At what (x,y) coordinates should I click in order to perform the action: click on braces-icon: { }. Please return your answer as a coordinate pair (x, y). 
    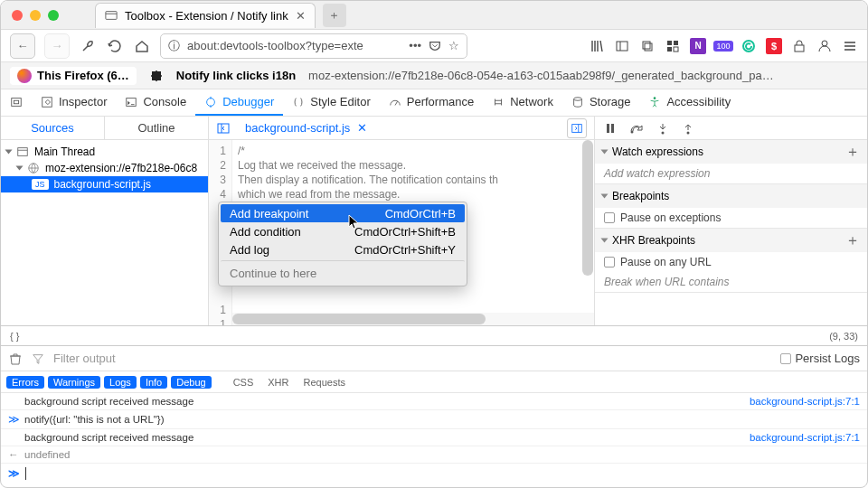
    Looking at the image, I should click on (14, 336).